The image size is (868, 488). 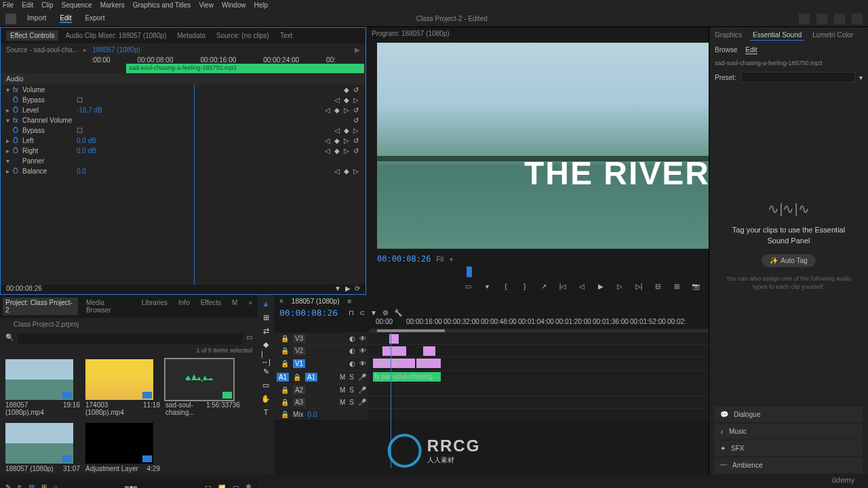 What do you see at coordinates (50, 100) in the screenshot?
I see `prop-bypass: Bypass` at bounding box center [50, 100].